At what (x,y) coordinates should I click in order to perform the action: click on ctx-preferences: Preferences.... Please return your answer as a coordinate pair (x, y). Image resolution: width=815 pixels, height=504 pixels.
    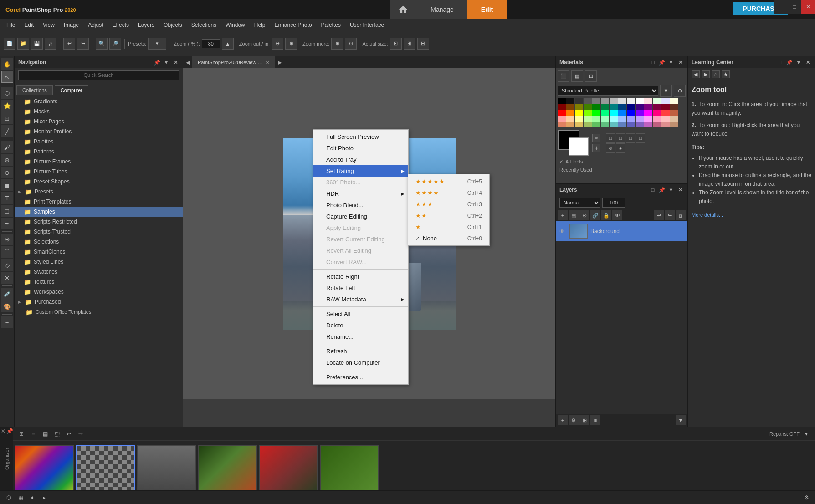
    Looking at the image, I should click on (361, 377).